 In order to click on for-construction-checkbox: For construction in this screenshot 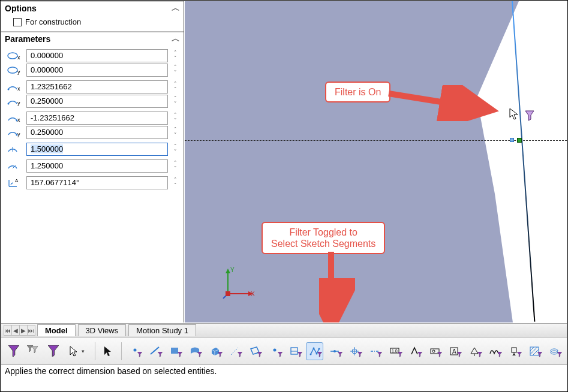, I will do `click(92, 22)`.